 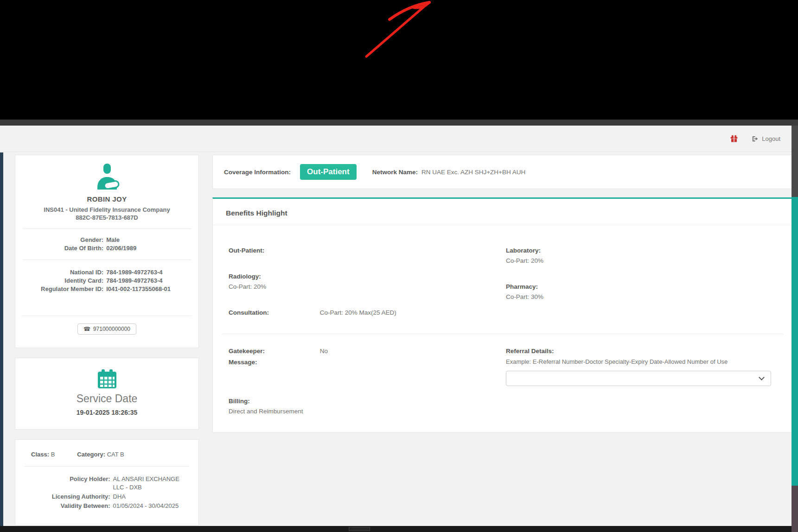 I want to click on class-value: B, so click(x=53, y=454).